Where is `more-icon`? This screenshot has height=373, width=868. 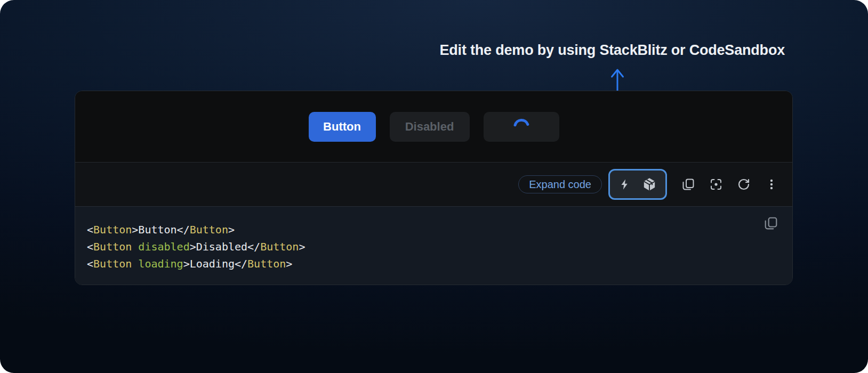
more-icon is located at coordinates (771, 184).